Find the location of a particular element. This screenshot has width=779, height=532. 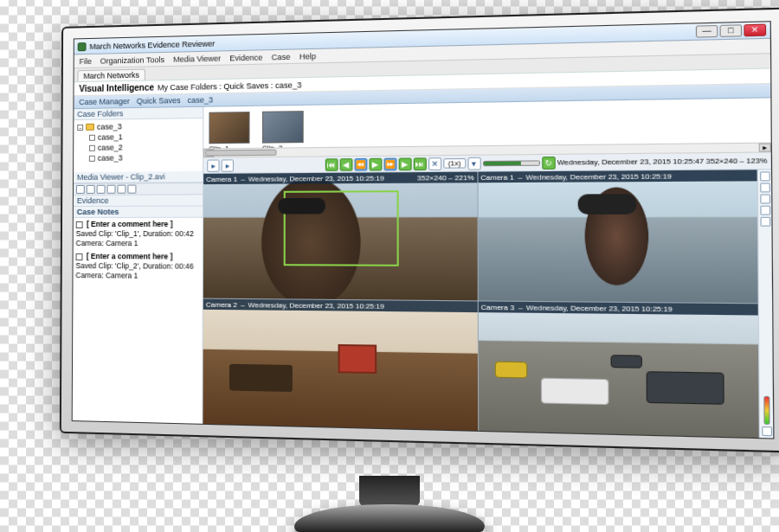

speed-down-icon: ▾ is located at coordinates (474, 163).